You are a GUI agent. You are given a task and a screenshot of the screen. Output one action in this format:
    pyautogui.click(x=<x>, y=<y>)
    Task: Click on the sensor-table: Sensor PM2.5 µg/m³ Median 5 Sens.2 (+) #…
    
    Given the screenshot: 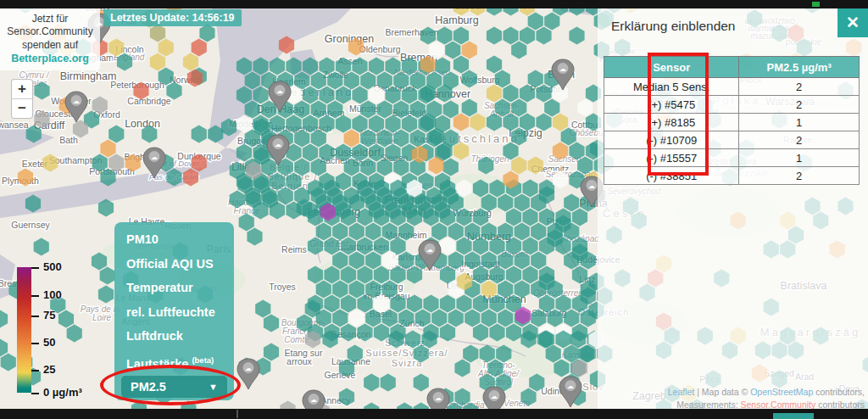 What is the action you would take?
    pyautogui.click(x=732, y=120)
    